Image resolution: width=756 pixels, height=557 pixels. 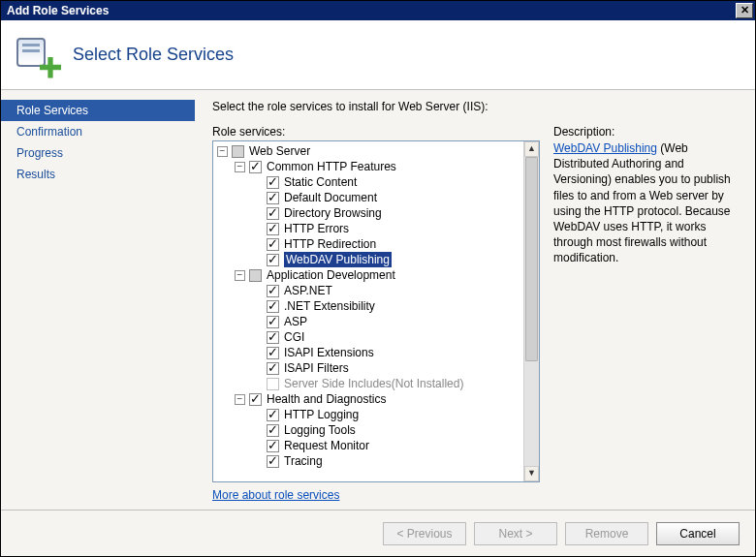 What do you see at coordinates (331, 275) in the screenshot?
I see `tree-node-label: Application Development` at bounding box center [331, 275].